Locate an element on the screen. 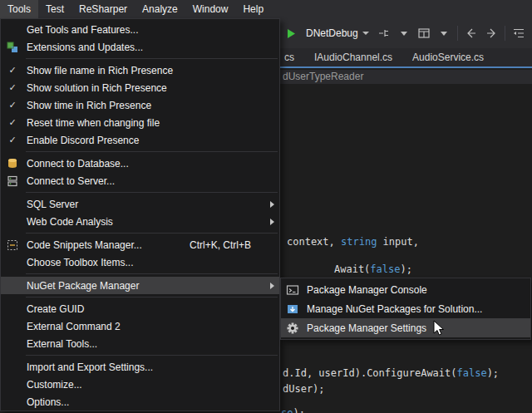 The height and width of the screenshot is (413, 532). menu-item-label: Customize... is located at coordinates (145, 385).